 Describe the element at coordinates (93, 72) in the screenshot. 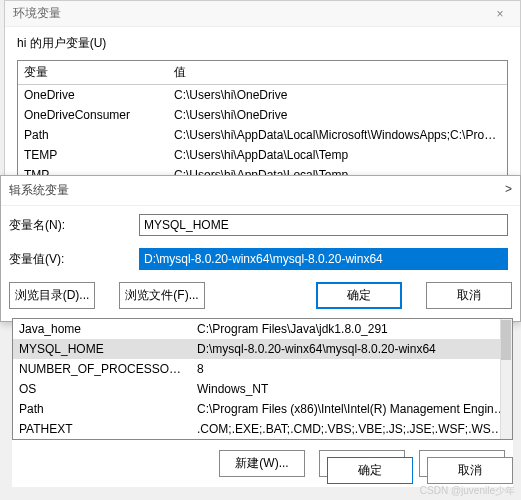

I see `col-header-name: 变量` at that location.